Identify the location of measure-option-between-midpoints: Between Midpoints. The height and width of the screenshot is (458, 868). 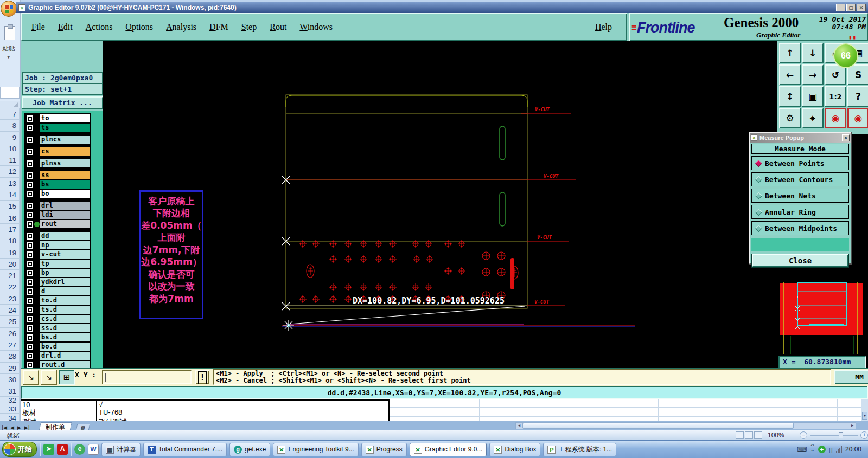
(800, 228).